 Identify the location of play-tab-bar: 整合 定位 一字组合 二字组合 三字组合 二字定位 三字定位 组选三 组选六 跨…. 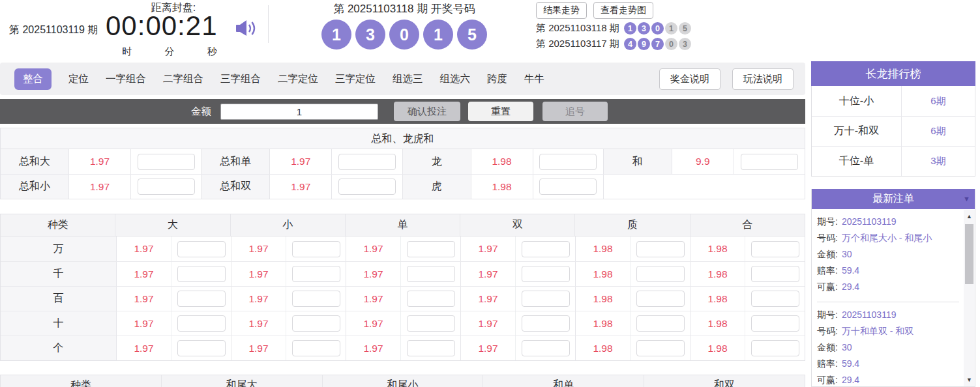
(403, 79).